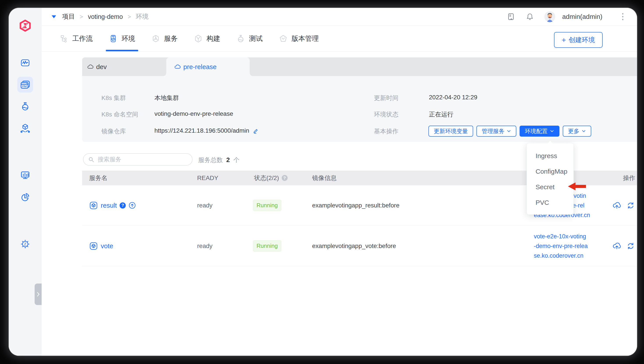 The width and height of the screenshot is (644, 364). Describe the element at coordinates (54, 17) in the screenshot. I see `breadcrumb-dropdown-caret-icon` at that location.